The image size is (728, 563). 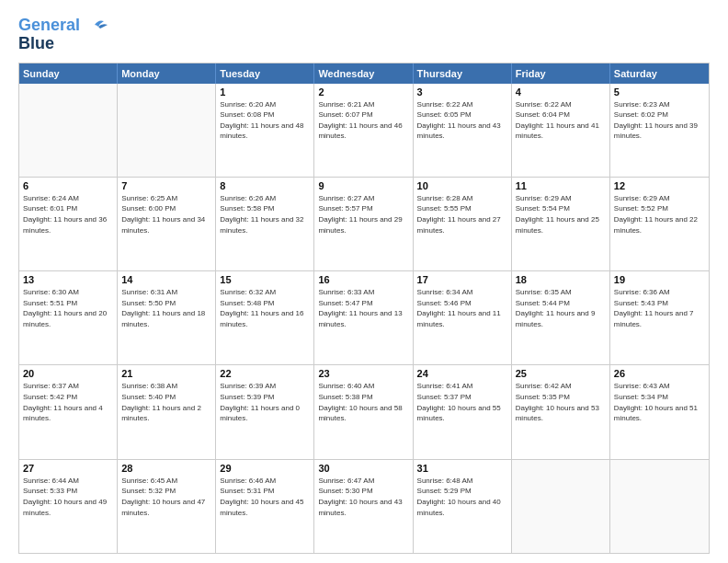 What do you see at coordinates (167, 74) in the screenshot?
I see `header-day-monday: Monday` at bounding box center [167, 74].